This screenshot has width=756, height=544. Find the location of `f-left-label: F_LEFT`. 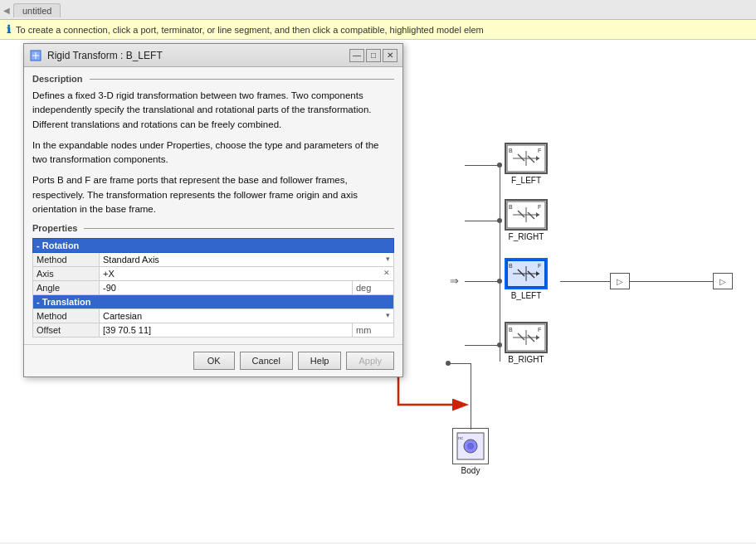

f-left-label: F_LEFT is located at coordinates (526, 181).